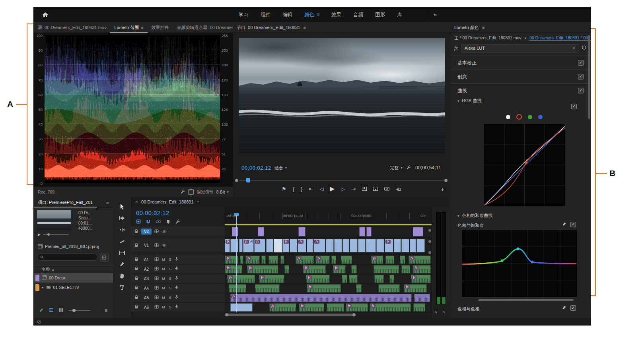 The width and height of the screenshot is (644, 343). What do you see at coordinates (488, 38) in the screenshot?
I see `lumetri-master-label: 主 * 00 Dreamers_Edit_180831.mov` at bounding box center [488, 38].